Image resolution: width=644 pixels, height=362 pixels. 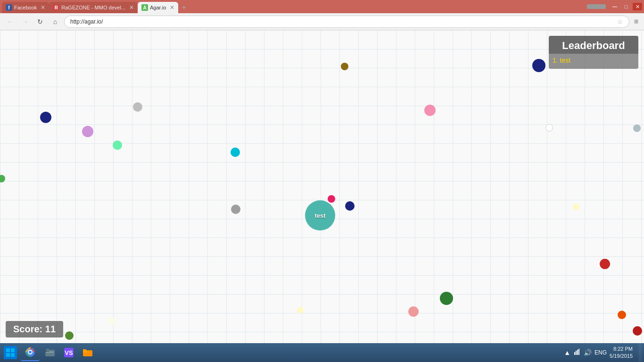 What do you see at coordinates (235, 152) in the screenshot?
I see `cell-c10` at bounding box center [235, 152].